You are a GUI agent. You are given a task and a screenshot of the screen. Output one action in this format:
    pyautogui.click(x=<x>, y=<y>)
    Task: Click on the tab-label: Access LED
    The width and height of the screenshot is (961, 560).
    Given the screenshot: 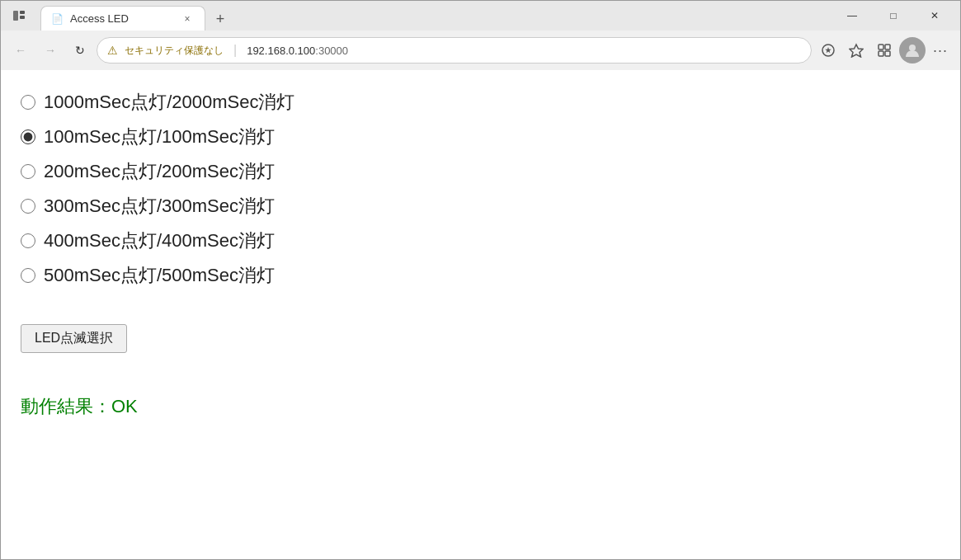 What is the action you would take?
    pyautogui.click(x=122, y=18)
    